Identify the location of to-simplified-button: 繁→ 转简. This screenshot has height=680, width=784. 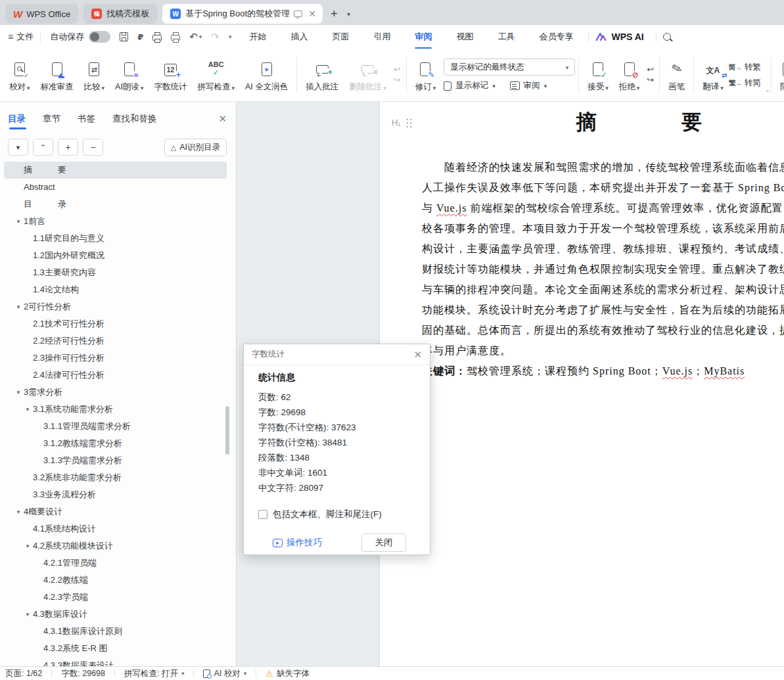
(745, 83).